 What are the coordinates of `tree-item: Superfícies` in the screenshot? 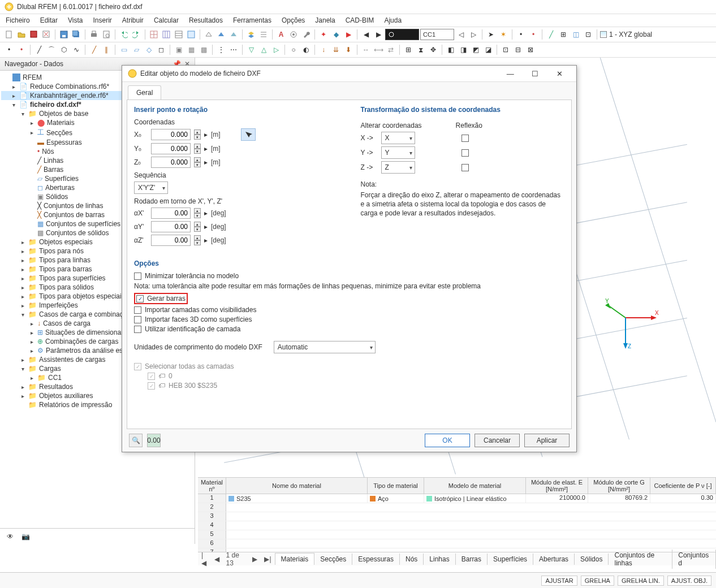 It's located at (62, 179).